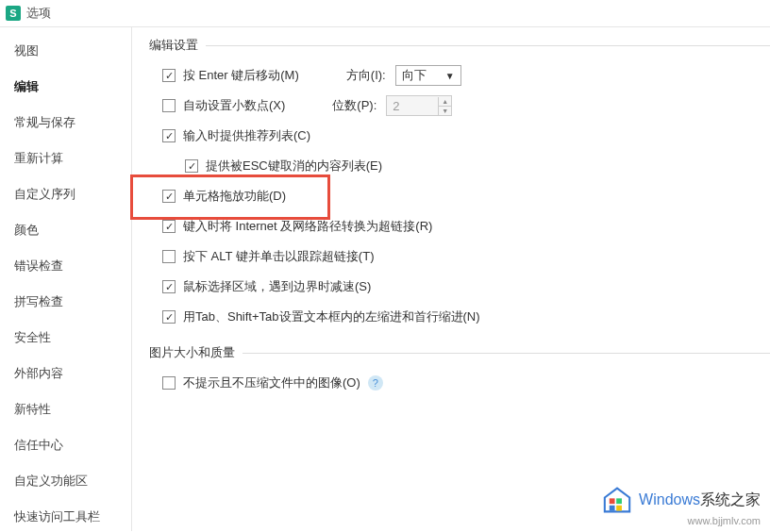  Describe the element at coordinates (450, 75) in the screenshot. I see `chevron-down-icon: ▼` at that location.